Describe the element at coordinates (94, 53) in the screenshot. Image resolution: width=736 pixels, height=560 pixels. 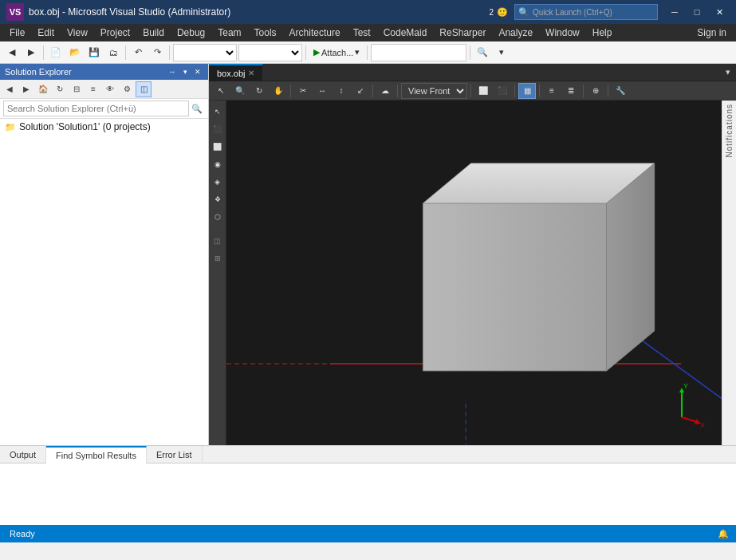
I see `toolbar-save-button: 💾` at that location.